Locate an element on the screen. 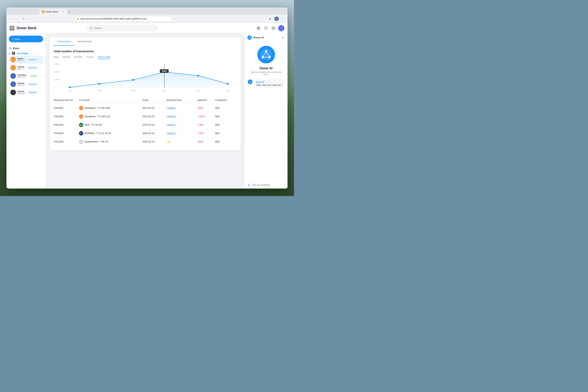 The height and width of the screenshot is (392, 588). url-bar: 🔒 bank.dooer/accounts/3f2068d0-c958-4b8b… is located at coordinates (124, 19).